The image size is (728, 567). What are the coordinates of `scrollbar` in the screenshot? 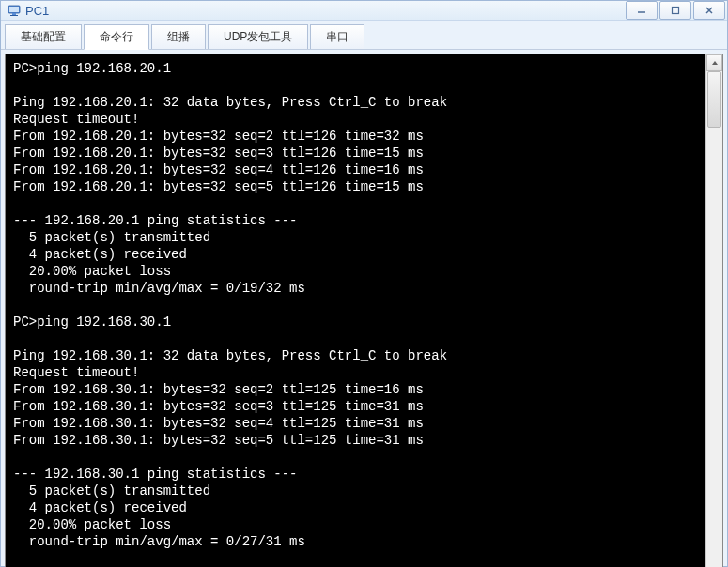 It's located at (714, 311).